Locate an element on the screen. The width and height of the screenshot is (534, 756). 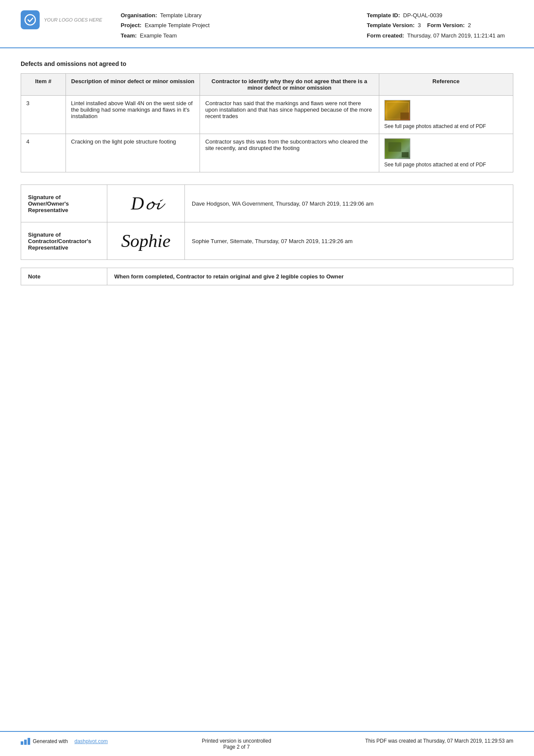
version-line: Template Version: 3 Form Version: 2 is located at coordinates (440, 25).